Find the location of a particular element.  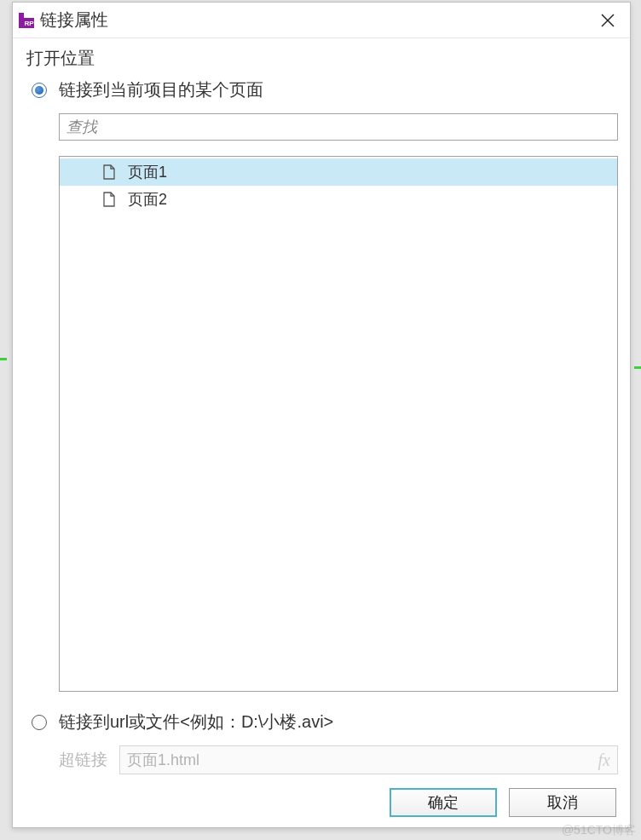

radio-option-link-url: 链接到url或文件<例如：D:\小楼.avi> is located at coordinates (325, 722).